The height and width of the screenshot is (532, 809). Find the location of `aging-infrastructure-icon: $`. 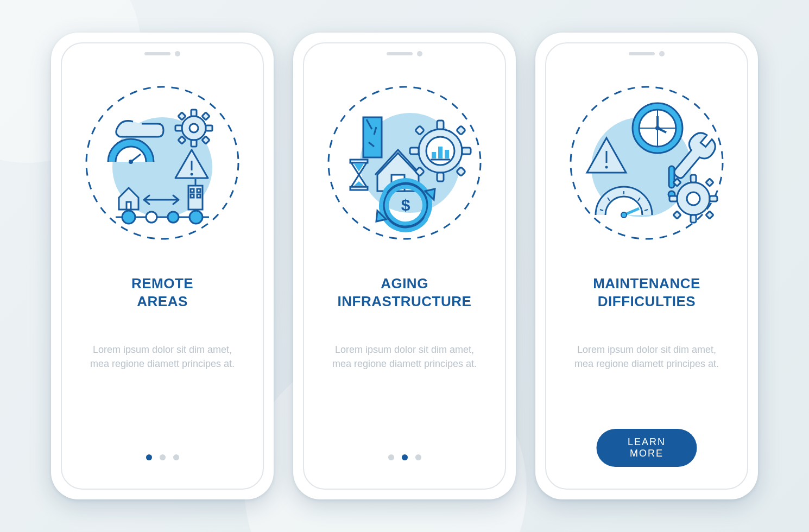

aging-infrastructure-icon: $ is located at coordinates (404, 163).